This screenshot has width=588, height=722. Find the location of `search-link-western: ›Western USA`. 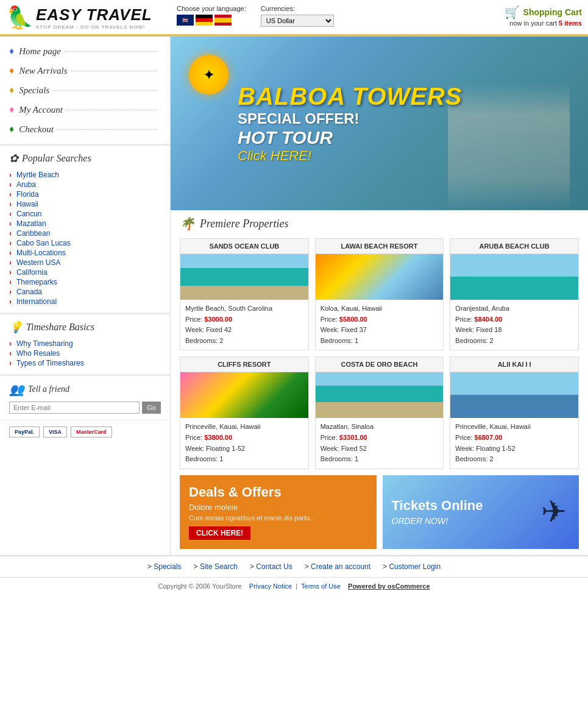

search-link-western: ›Western USA is located at coordinates (85, 263).